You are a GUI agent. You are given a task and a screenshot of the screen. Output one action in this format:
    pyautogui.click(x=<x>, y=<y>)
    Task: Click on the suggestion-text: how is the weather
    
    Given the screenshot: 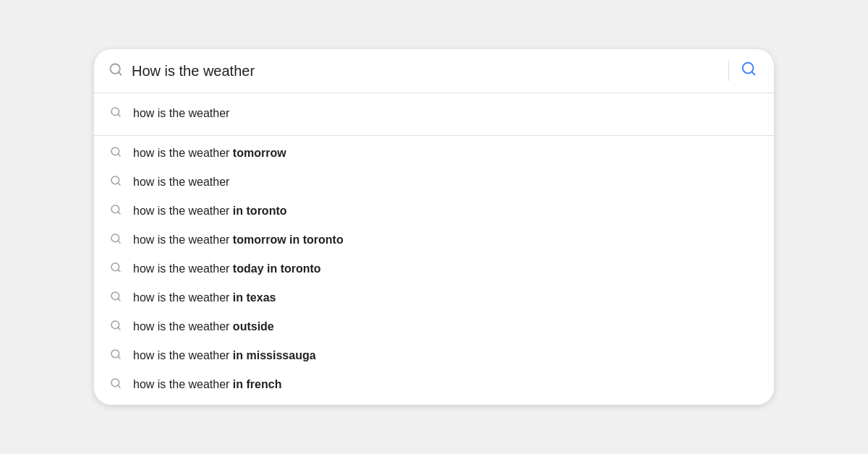 What is the action you would take?
    pyautogui.click(x=181, y=182)
    